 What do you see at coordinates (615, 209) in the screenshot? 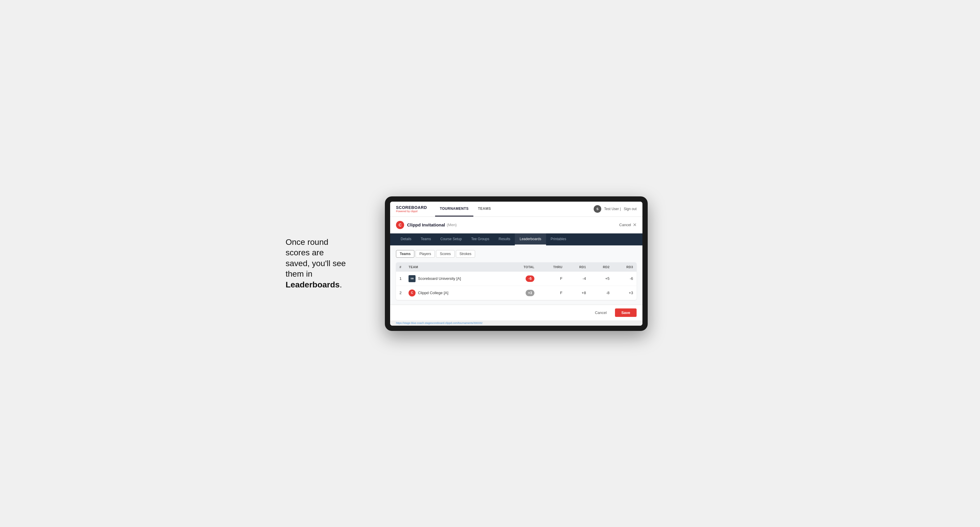
I see `nav-right-section: S Test User | Sign out` at bounding box center [615, 209].